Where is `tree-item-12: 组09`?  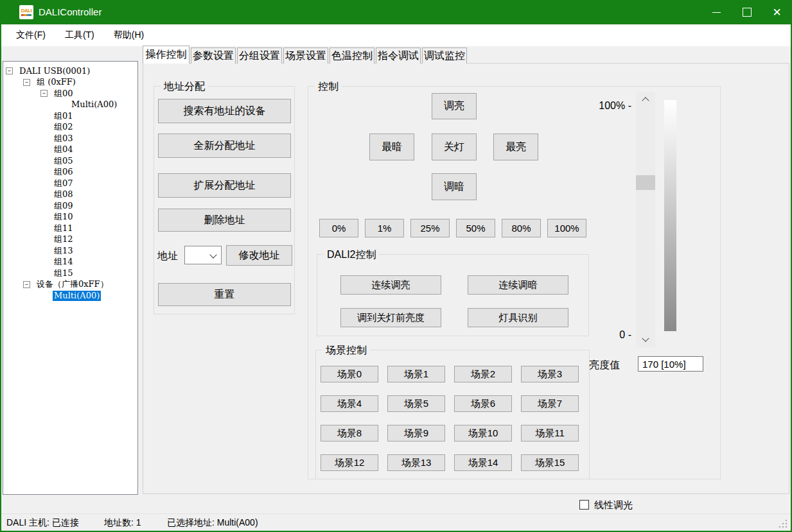 tree-item-12: 组09 is located at coordinates (71, 206).